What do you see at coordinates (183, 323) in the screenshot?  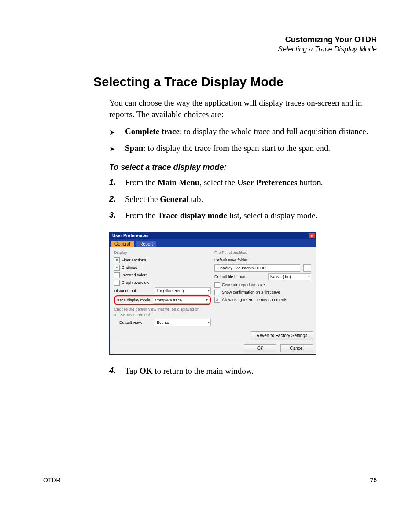 I see `select-default-view: Events ▾` at bounding box center [183, 323].